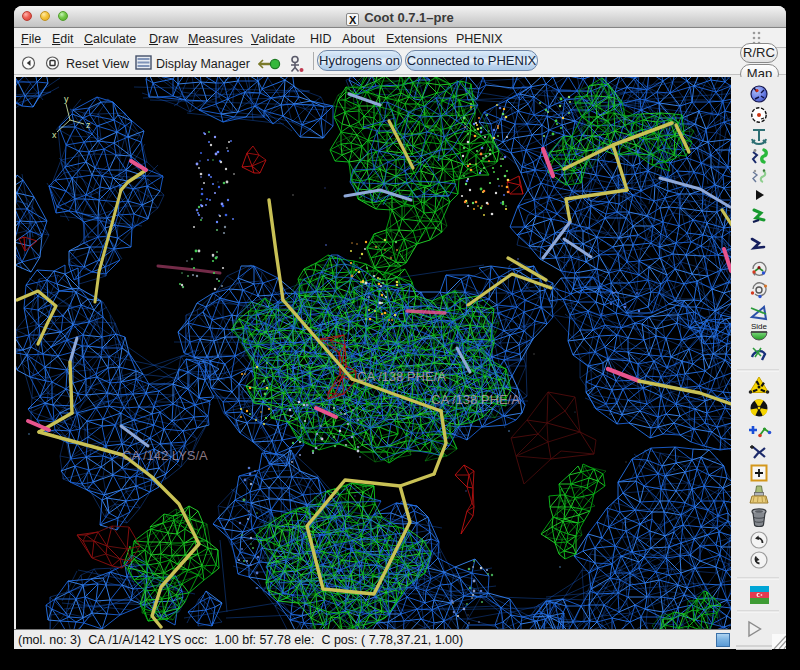 Image resolution: width=800 pixels, height=670 pixels. Describe the element at coordinates (165, 456) in the screenshot. I see `svg-text: CA /142 LYS/A` at that location.